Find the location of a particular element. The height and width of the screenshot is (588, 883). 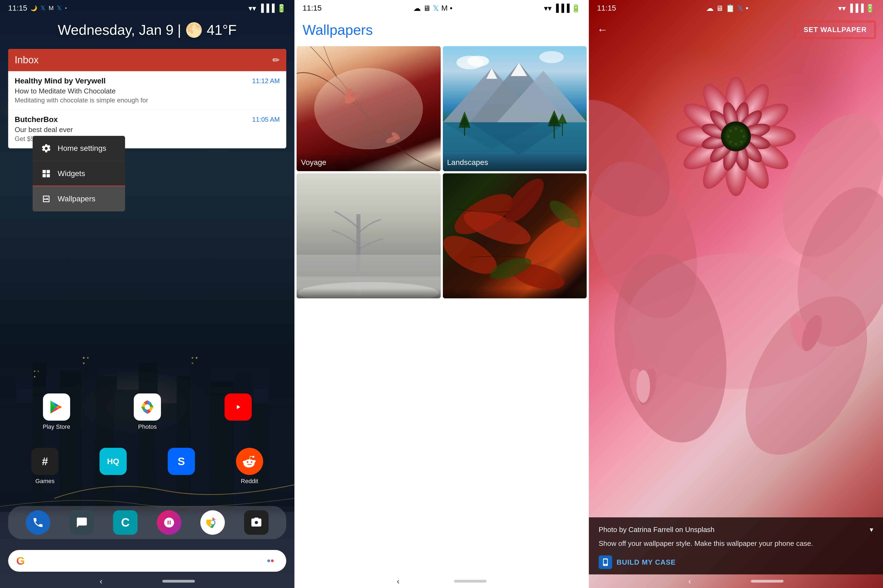

back-button-wallpapers: ‹ is located at coordinates (398, 581).